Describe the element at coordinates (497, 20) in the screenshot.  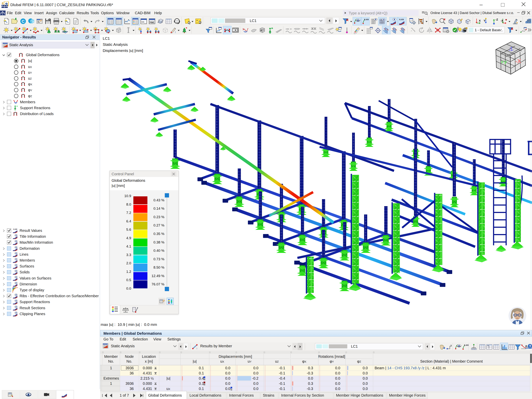
I see `svg-text: -Z` at that location.